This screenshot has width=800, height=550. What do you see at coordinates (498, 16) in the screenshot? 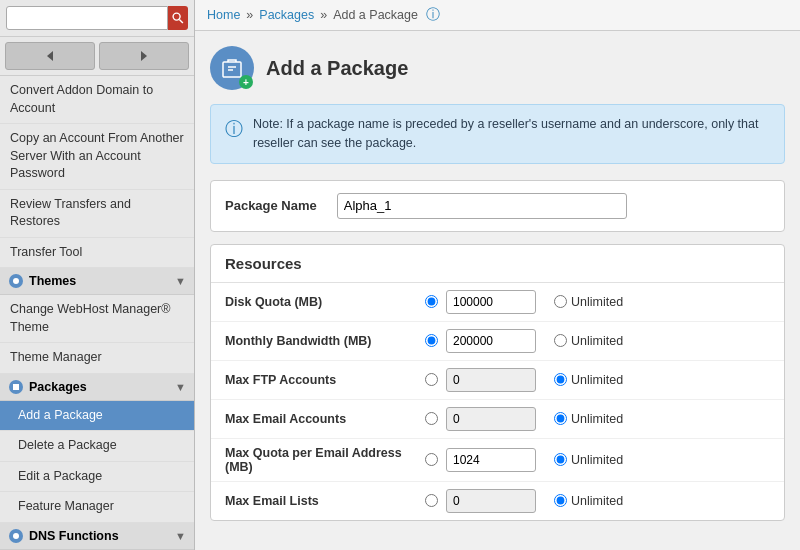
I see `topbar: Home » Packages » Add a Package ⓘ` at bounding box center [498, 16].